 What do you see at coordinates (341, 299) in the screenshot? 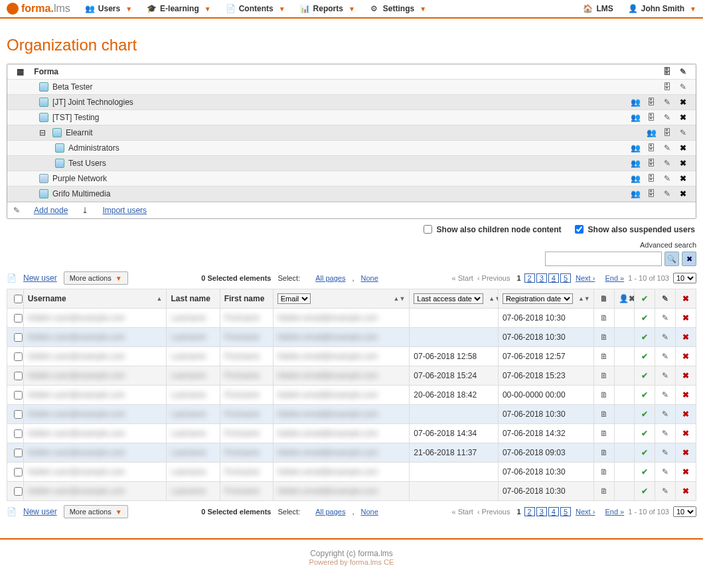
I see `col-email: Email▲▼` at bounding box center [341, 299].